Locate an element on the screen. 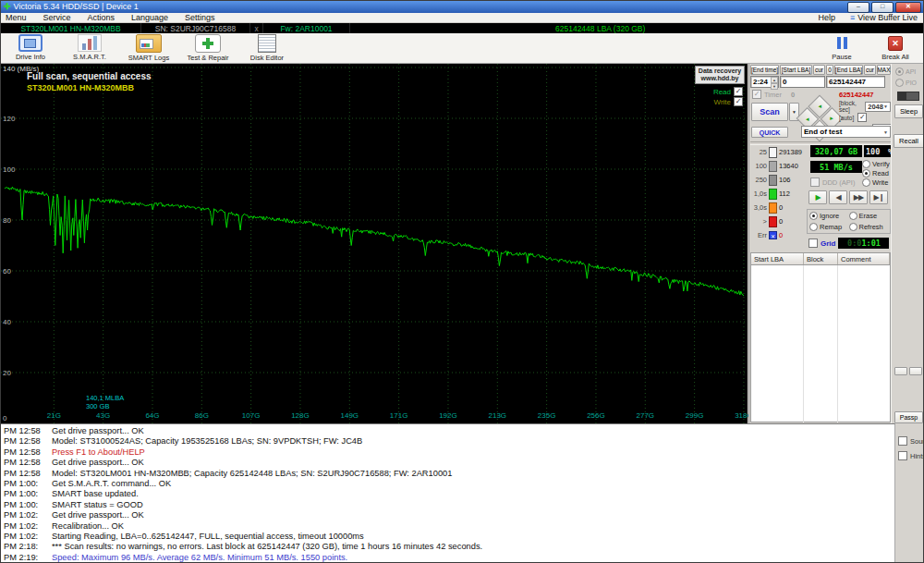 Image resolution: width=924 pixels, height=563 pixels. menu-item-actions: Actions is located at coordinates (102, 18).